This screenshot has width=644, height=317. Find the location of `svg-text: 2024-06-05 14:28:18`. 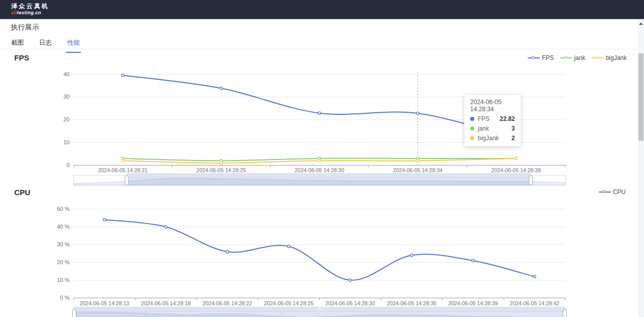

svg-text: 2024-06-05 14:28:18 is located at coordinates (166, 303).